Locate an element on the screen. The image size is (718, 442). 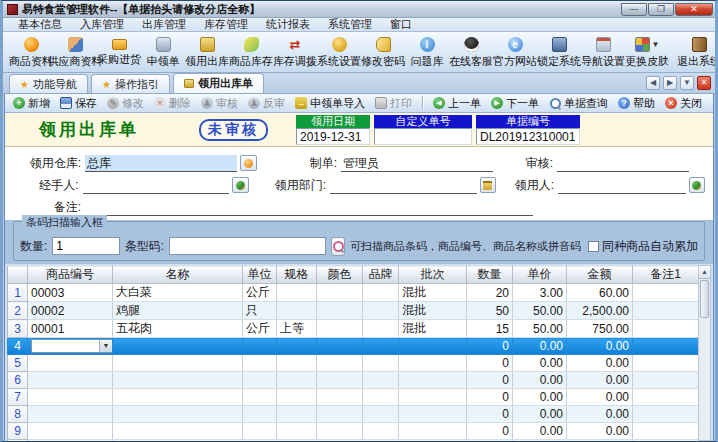
tab-scroll-right-icon: ▶ is located at coordinates (670, 83).